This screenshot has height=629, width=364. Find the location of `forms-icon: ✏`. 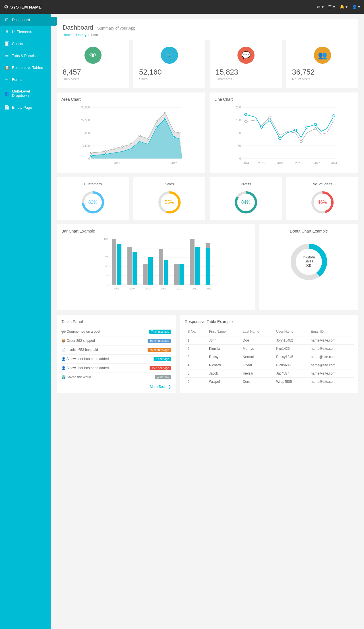

forms-icon: ✏ is located at coordinates (7, 79).